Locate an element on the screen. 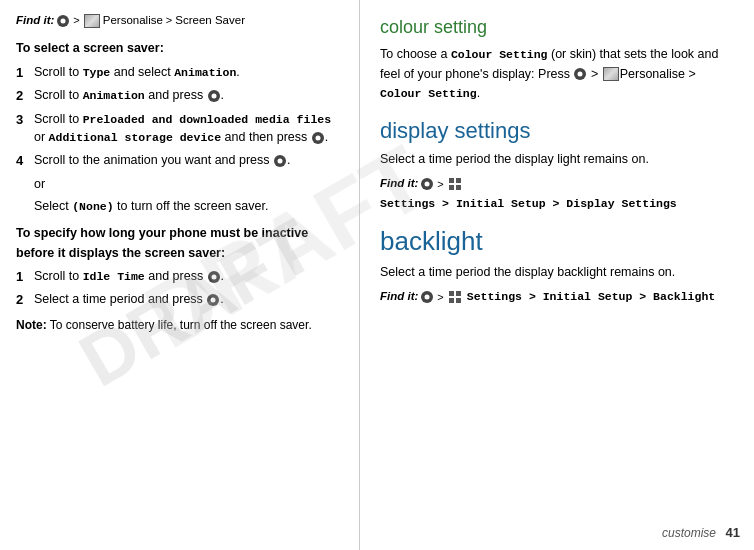  display-path: Settings > Initial Setup > Display Setti… is located at coordinates (528, 204).